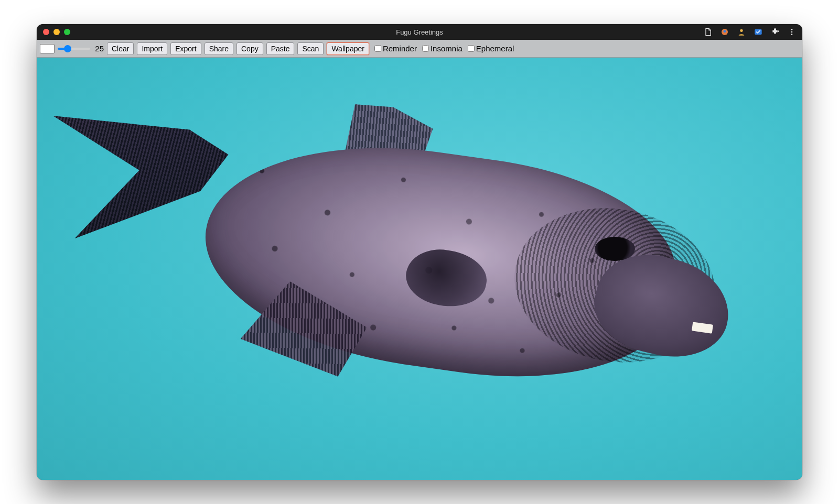 Image resolution: width=839 pixels, height=504 pixels. Describe the element at coordinates (281, 49) in the screenshot. I see `paste-button: Paste` at that location.